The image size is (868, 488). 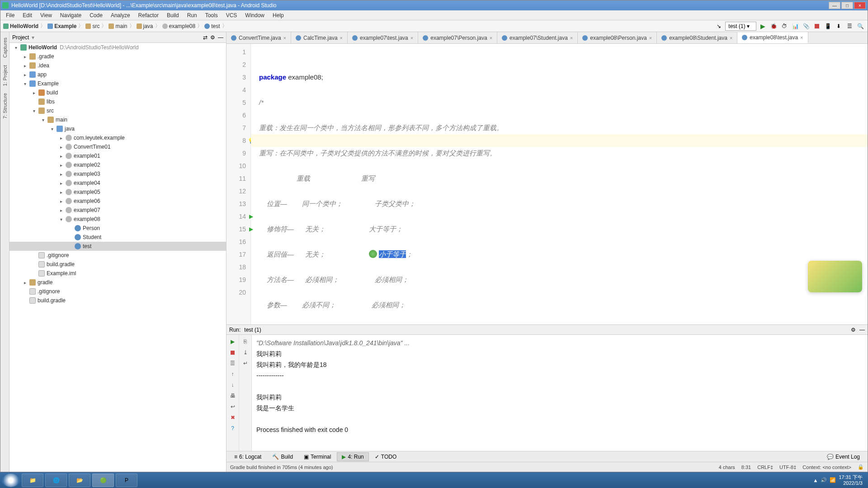 What do you see at coordinates (233, 342) in the screenshot?
I see `rerun-button: ▶` at bounding box center [233, 342].